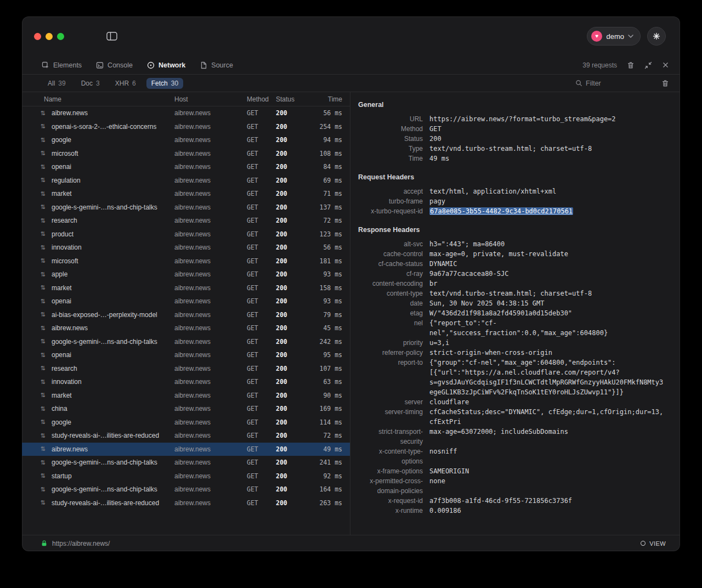 The height and width of the screenshot is (588, 702). Describe the element at coordinates (666, 65) in the screenshot. I see `close-devtools-button` at that location.